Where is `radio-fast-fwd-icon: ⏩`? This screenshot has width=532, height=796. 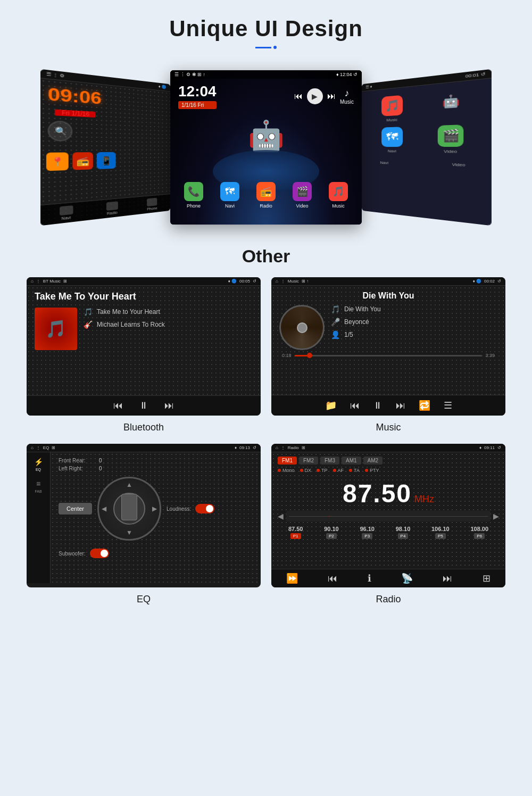
radio-fast-fwd-icon: ⏩ is located at coordinates (292, 578).